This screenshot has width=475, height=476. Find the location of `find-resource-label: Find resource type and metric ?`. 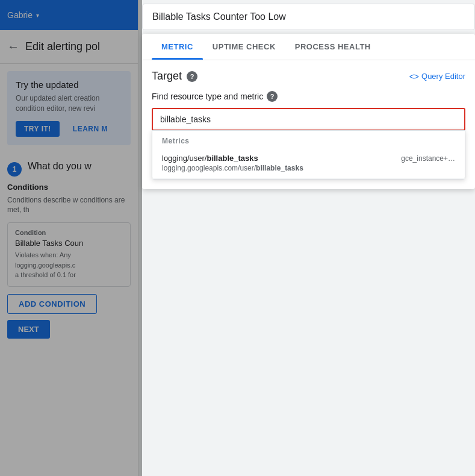

find-resource-label: Find resource type and metric ? is located at coordinates (308, 96).